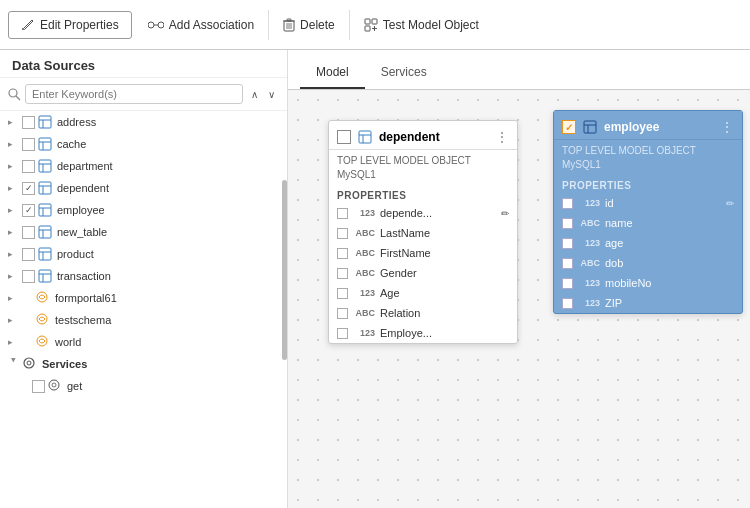  I want to click on tree-item-employee: ▸ ✓ employee, so click(144, 210).